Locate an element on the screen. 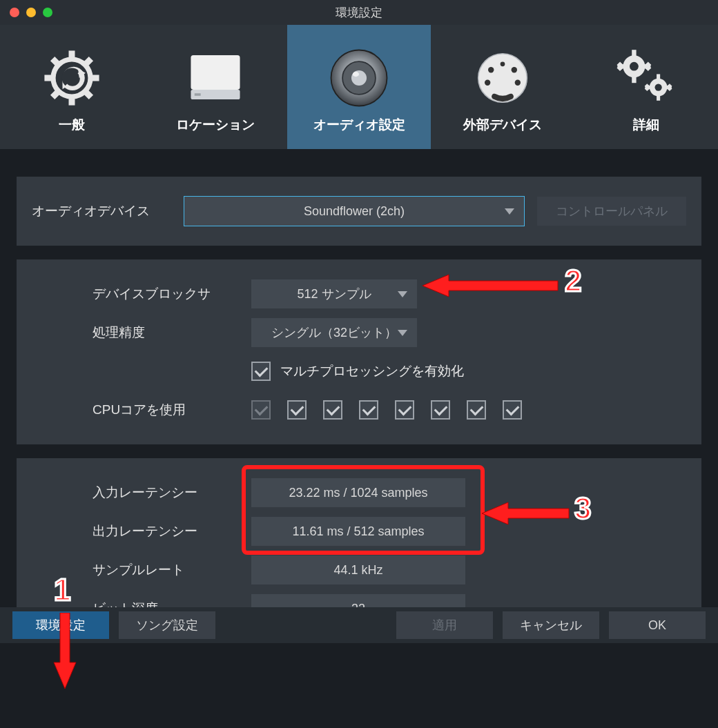 The image size is (718, 728). cpu-cores-label: CPUコアを使用 is located at coordinates (168, 410).